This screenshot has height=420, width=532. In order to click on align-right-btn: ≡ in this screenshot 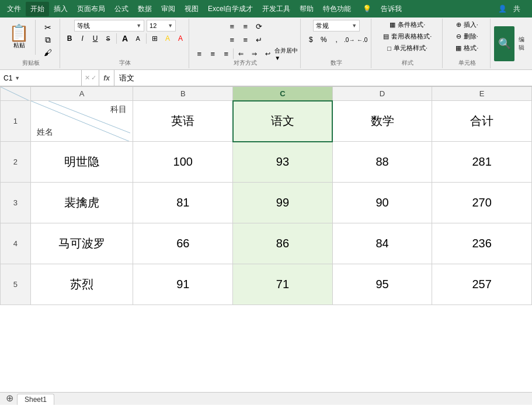, I will do `click(226, 54)`.